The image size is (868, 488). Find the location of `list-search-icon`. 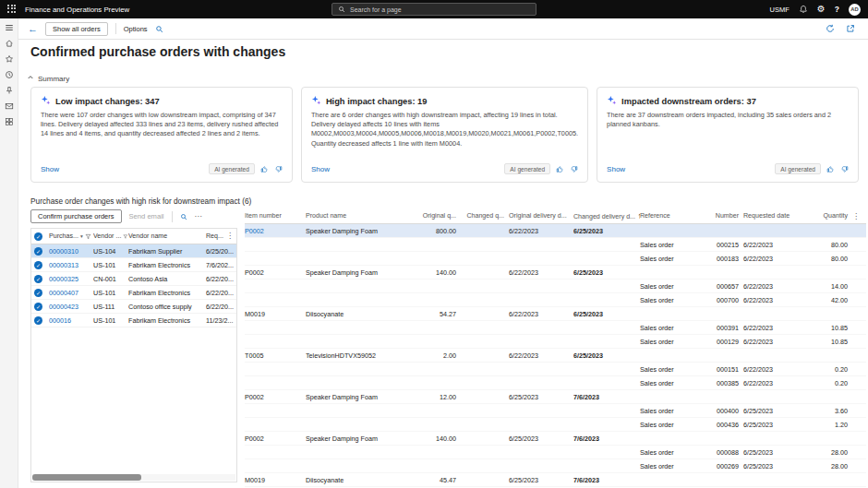

list-search-icon is located at coordinates (184, 217).